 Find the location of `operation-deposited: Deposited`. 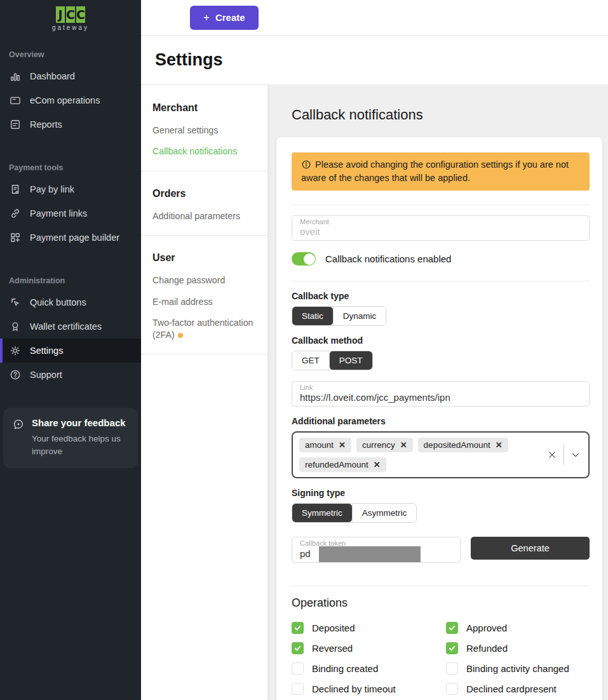

operation-deposited: Deposited is located at coordinates (368, 628).